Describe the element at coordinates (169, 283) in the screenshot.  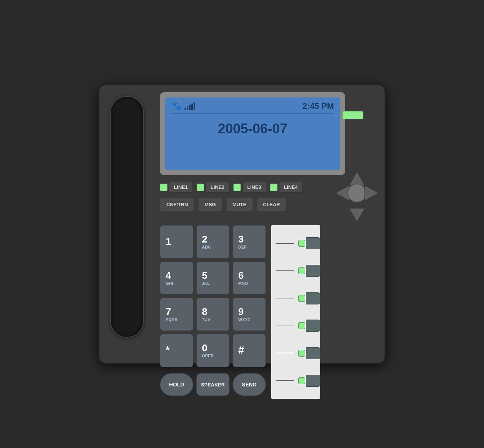
I see `key-4-sub: GHI` at that location.